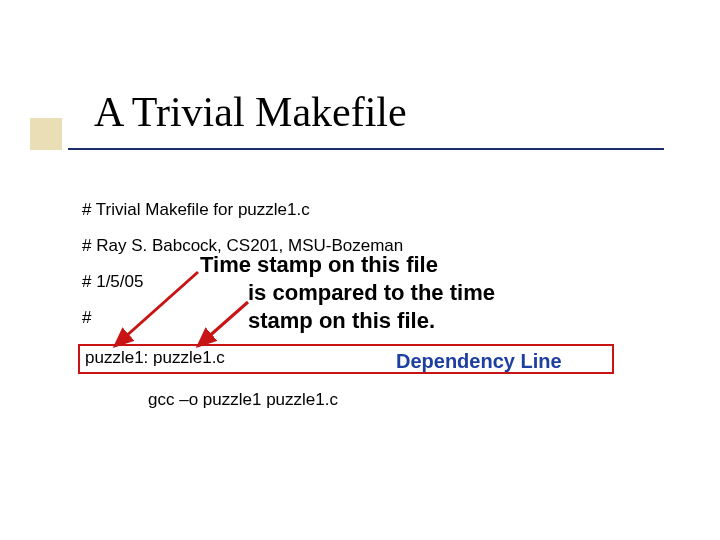  I want to click on comment-line-1: # Trivial Makefile for puzzle1.c, so click(196, 210).